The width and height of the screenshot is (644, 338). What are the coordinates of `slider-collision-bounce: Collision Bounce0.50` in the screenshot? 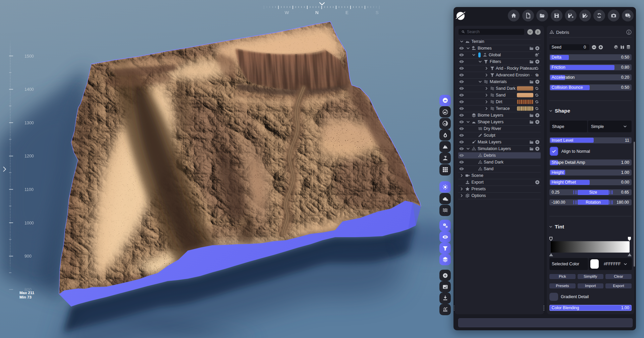 It's located at (590, 87).